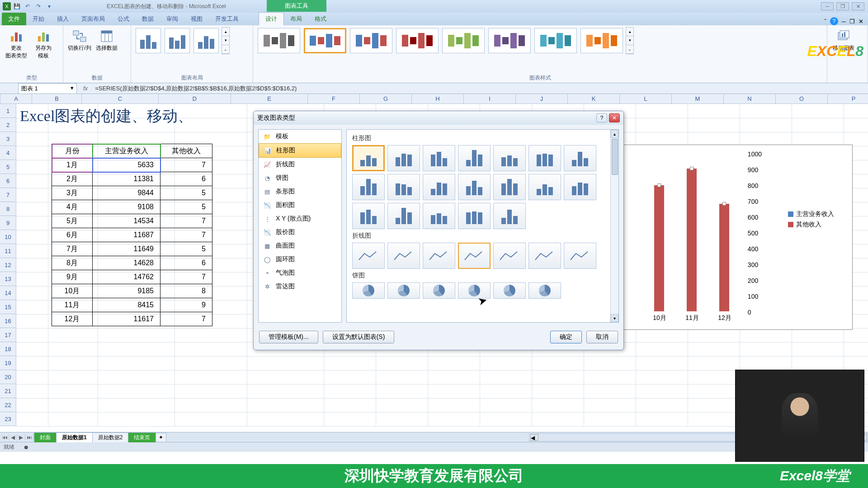  What do you see at coordinates (8, 349) in the screenshot?
I see `row-header-18: 18` at bounding box center [8, 349].